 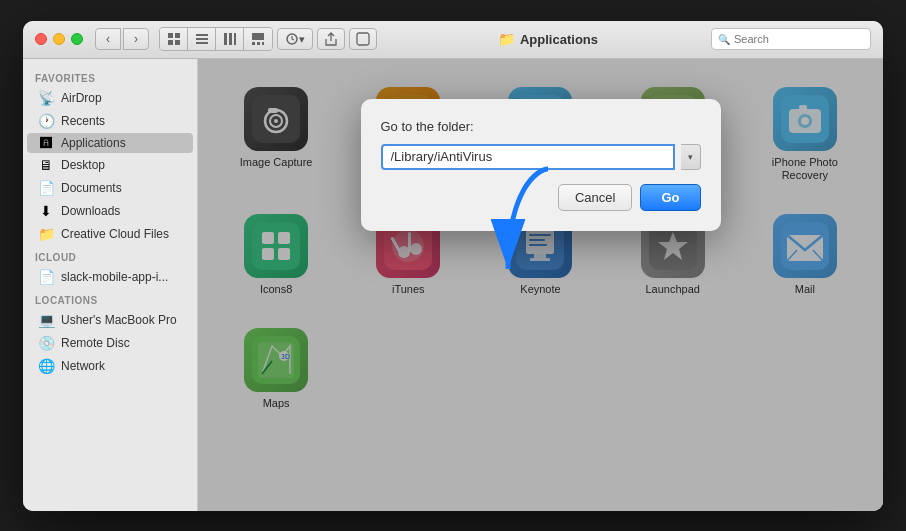 I want to click on sidebar-item-airdrop: 📡 AirDrop, so click(x=110, y=98).